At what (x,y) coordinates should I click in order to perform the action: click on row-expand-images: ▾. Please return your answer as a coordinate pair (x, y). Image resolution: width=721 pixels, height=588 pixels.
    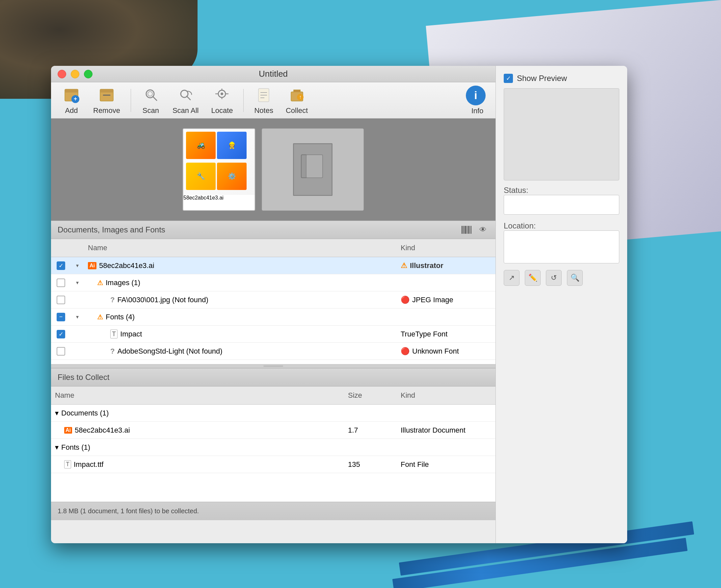
    Looking at the image, I should click on (77, 282).